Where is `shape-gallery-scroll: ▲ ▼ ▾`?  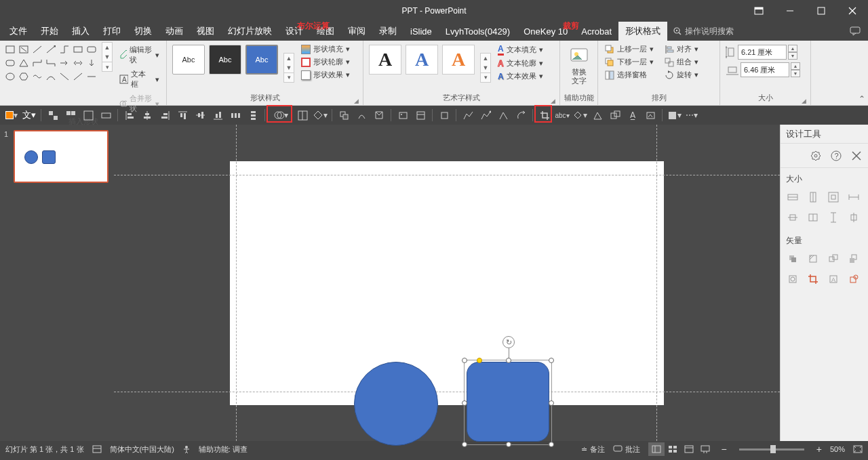 shape-gallery-scroll: ▲ ▼ ▾ is located at coordinates (107, 57).